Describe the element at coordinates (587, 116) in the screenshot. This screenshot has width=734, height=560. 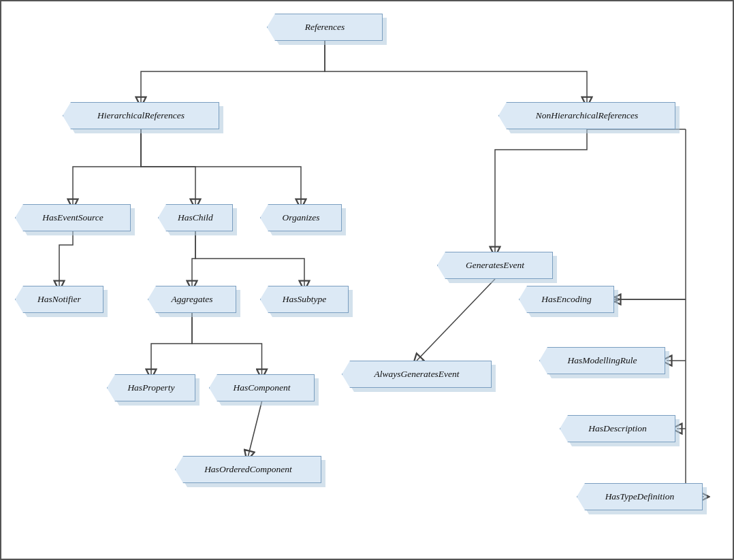
I see `node-NonHierarchicalReferences: NonHierarchicalReferences` at that location.